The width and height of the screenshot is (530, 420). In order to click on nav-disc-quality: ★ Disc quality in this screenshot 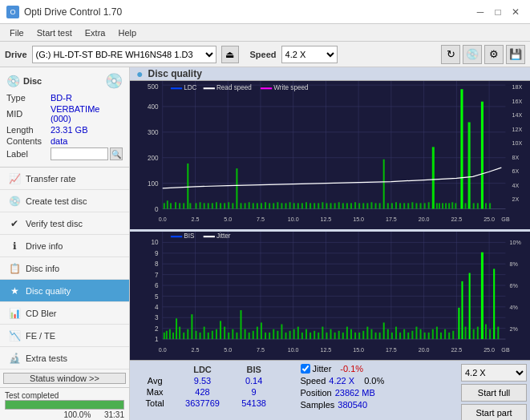, I will do `click(64, 291)`.